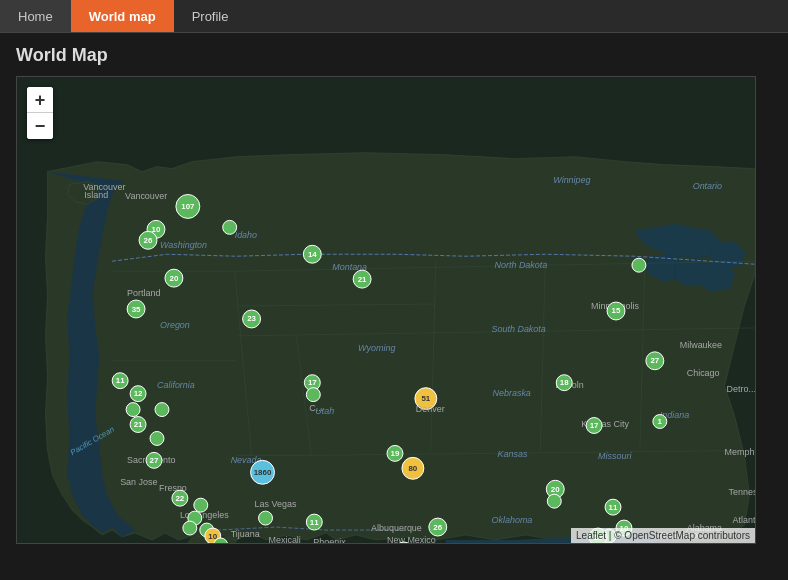 This screenshot has width=788, height=580. What do you see at coordinates (188, 206) in the screenshot?
I see `svg-text: 107` at bounding box center [188, 206].